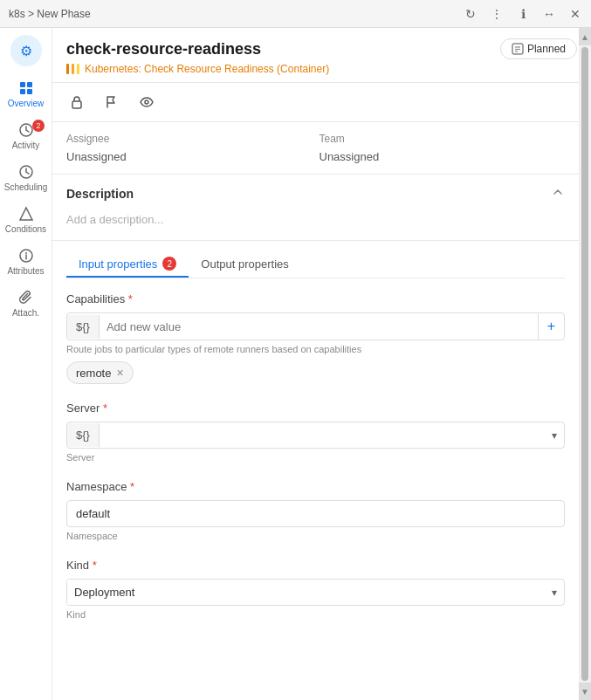  I want to click on kind-chevron-icon: ▾, so click(554, 593).